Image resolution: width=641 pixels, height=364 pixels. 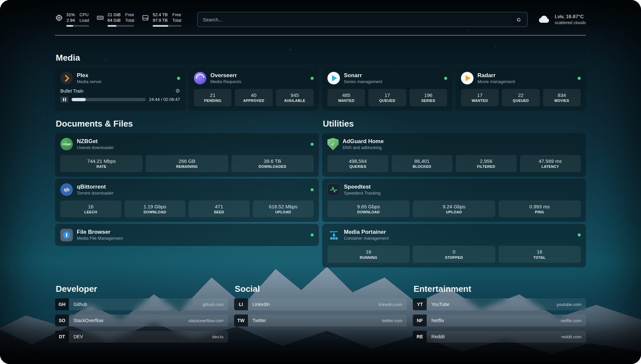 What do you see at coordinates (366, 239) in the screenshot?
I see `service-subtitle: Container management` at bounding box center [366, 239].